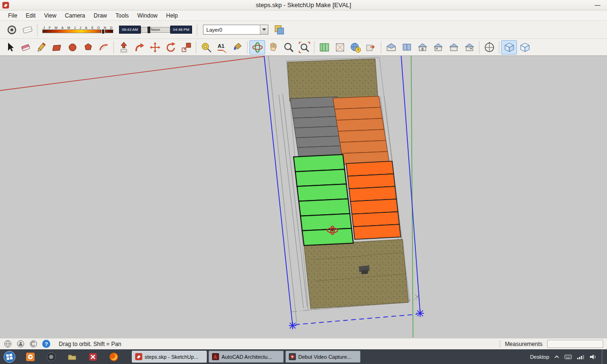  I want to click on svg-text: A, so click(215, 357).